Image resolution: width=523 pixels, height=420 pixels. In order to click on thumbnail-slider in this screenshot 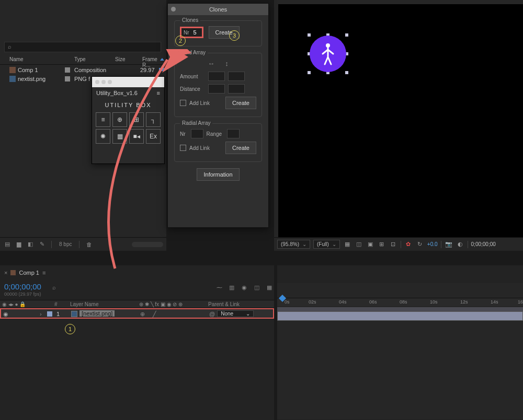, I will do `click(147, 244)`.